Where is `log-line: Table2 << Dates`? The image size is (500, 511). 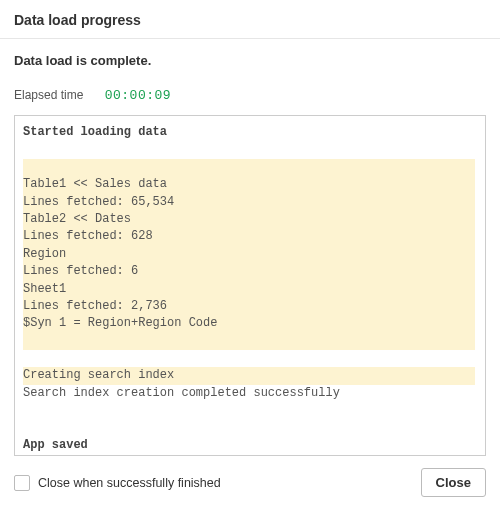 log-line: Table2 << Dates is located at coordinates (249, 220).